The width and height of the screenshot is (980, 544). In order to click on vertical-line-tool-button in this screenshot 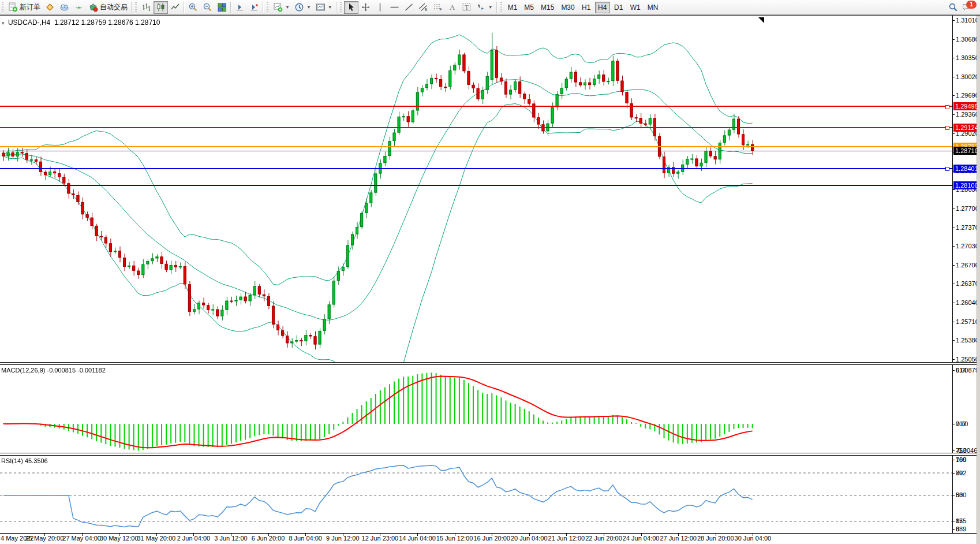, I will do `click(380, 8)`.